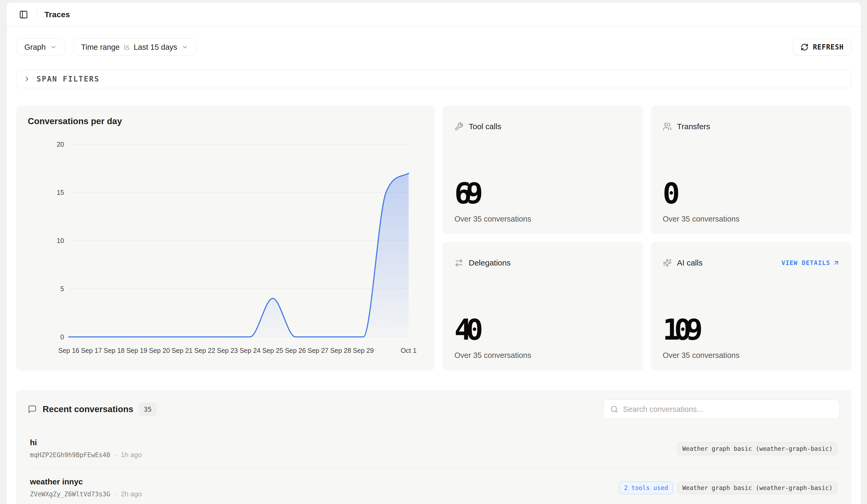 The height and width of the screenshot is (504, 867). What do you see at coordinates (92, 351) in the screenshot?
I see `svg-text: Sep 17` at bounding box center [92, 351].